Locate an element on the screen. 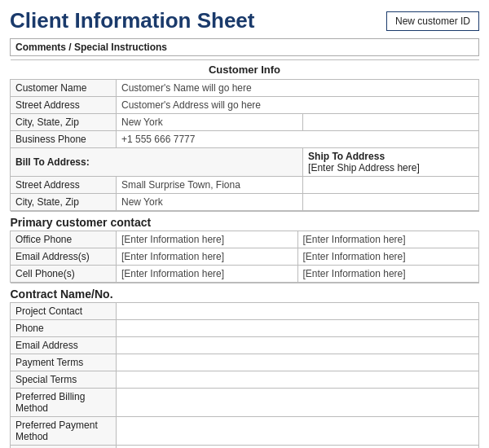 The width and height of the screenshot is (489, 448). email-address-contract-label: Email Address is located at coordinates (64, 345).